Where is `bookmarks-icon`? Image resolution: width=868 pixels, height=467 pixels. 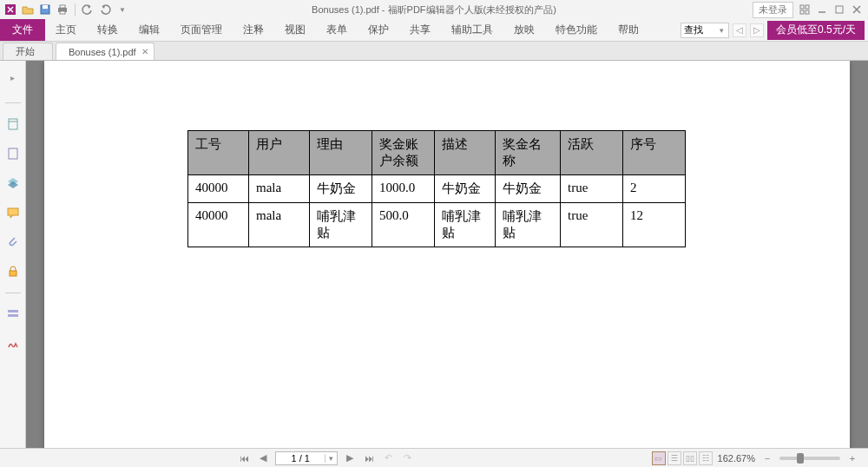
bookmarks-icon is located at coordinates (13, 124).